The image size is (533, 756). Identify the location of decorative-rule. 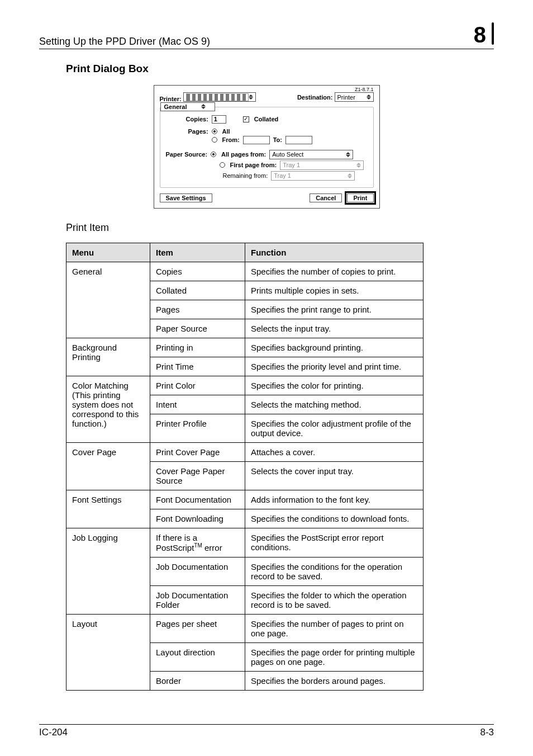
(493, 34).